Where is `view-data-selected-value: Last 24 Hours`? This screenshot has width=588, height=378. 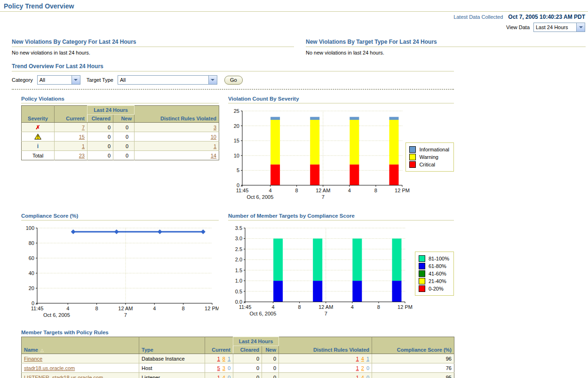 view-data-selected-value: Last 24 Hours is located at coordinates (552, 27).